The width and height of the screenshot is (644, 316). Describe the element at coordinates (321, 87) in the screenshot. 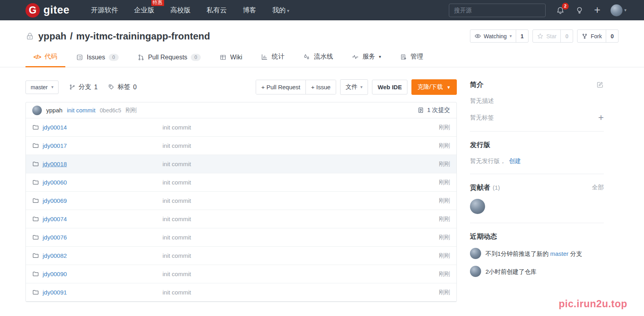

I see `new-issue-button: + Issue` at that location.